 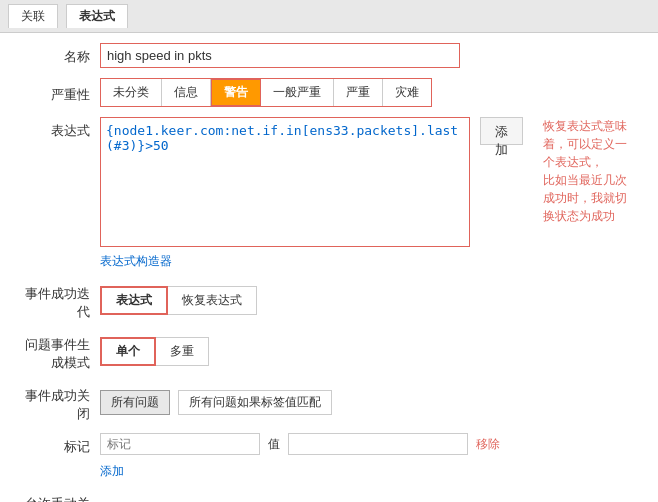 I want to click on severity-high: 严重, so click(x=358, y=92).